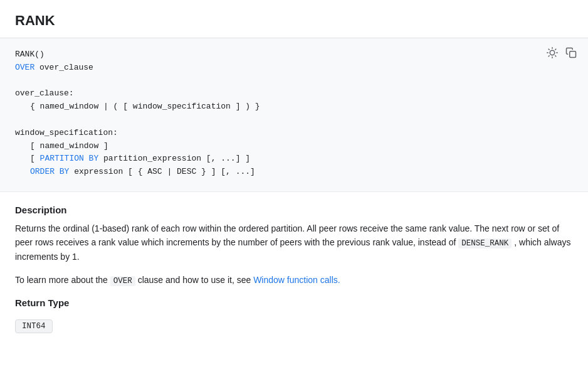 The width and height of the screenshot is (588, 374). I want to click on return-type-section: Return Type INT64, so click(294, 315).